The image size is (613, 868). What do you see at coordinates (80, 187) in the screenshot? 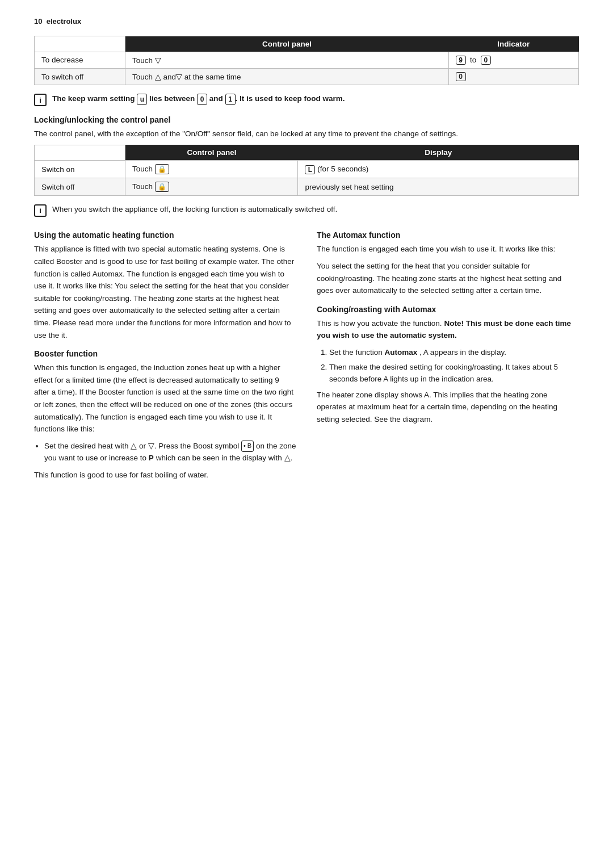
I see `action-switchoff2: Switch off` at bounding box center [80, 187].